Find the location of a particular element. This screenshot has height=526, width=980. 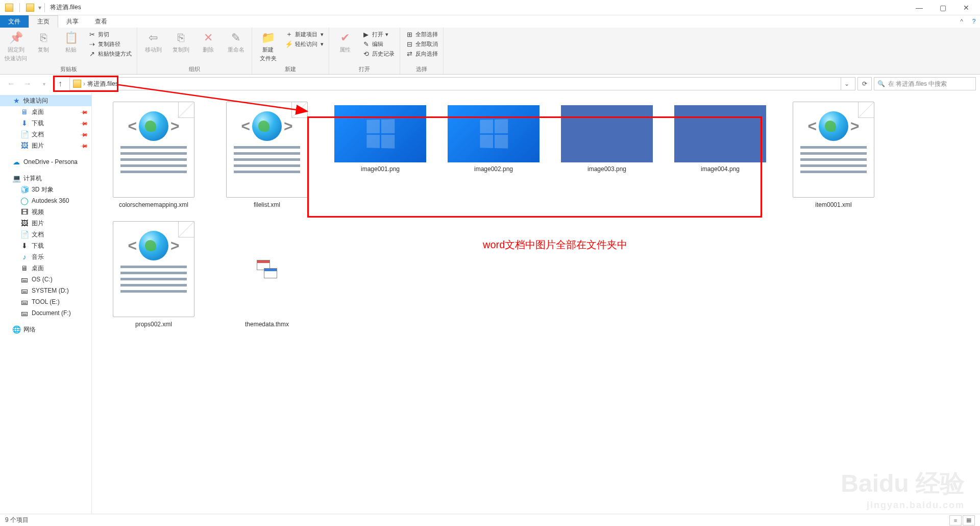

properties-button: ✔属性 is located at coordinates (345, 41).